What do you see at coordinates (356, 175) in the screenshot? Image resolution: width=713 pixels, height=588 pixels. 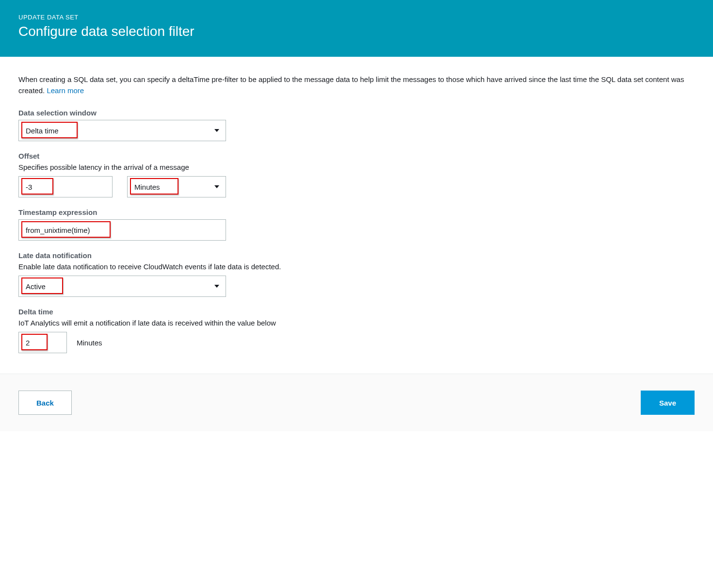 I see `field-offset: Offset Specifies possible latency in the…` at bounding box center [356, 175].